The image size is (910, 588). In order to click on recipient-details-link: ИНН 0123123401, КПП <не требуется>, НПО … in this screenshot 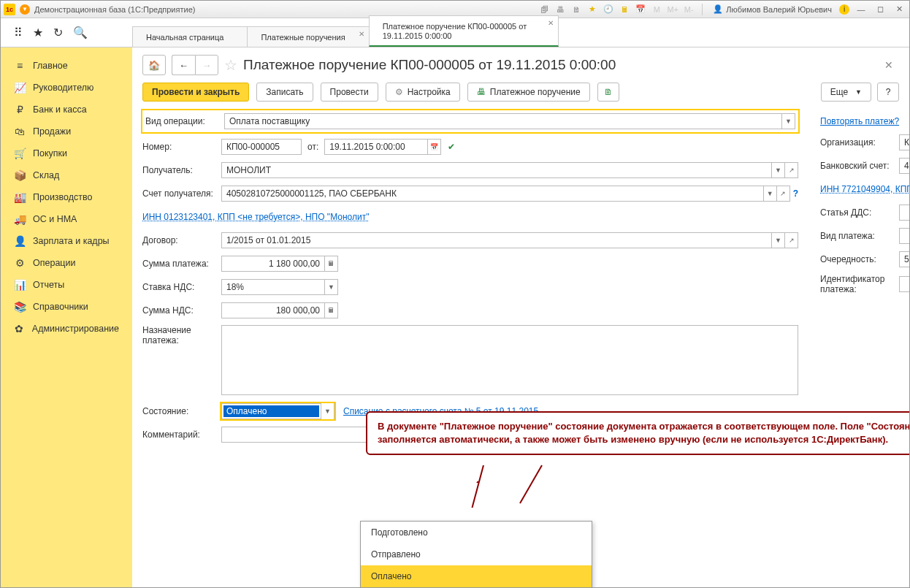, I will do `click(256, 217)`.